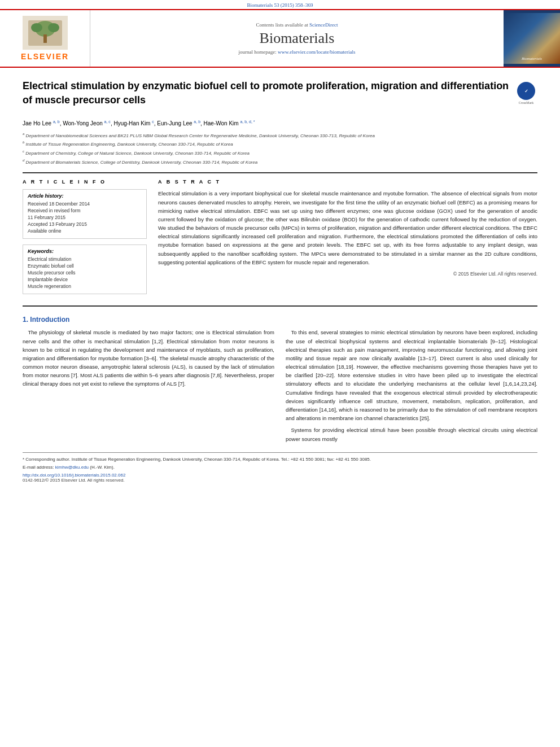 The height and width of the screenshot is (747, 560). What do you see at coordinates (280, 38) in the screenshot?
I see `journal-header: ELSEVIER Contents lists available at Sci…` at bounding box center [280, 38].